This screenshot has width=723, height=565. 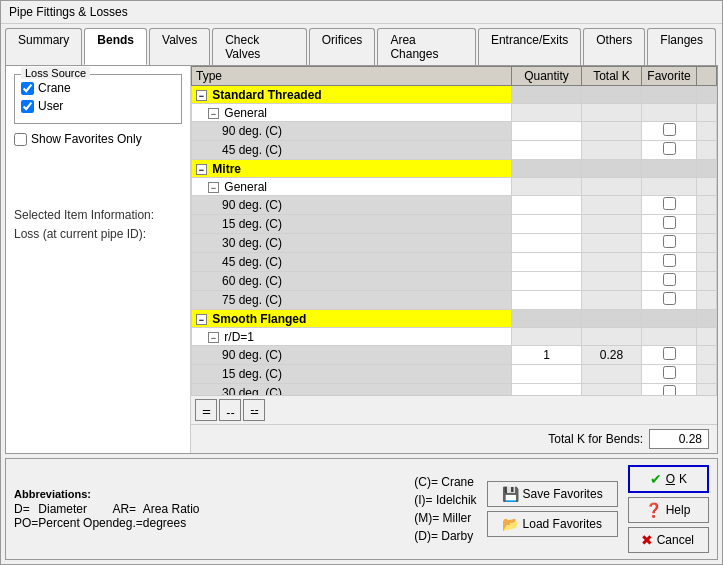 I want to click on ok-label: O, so click(x=670, y=479).